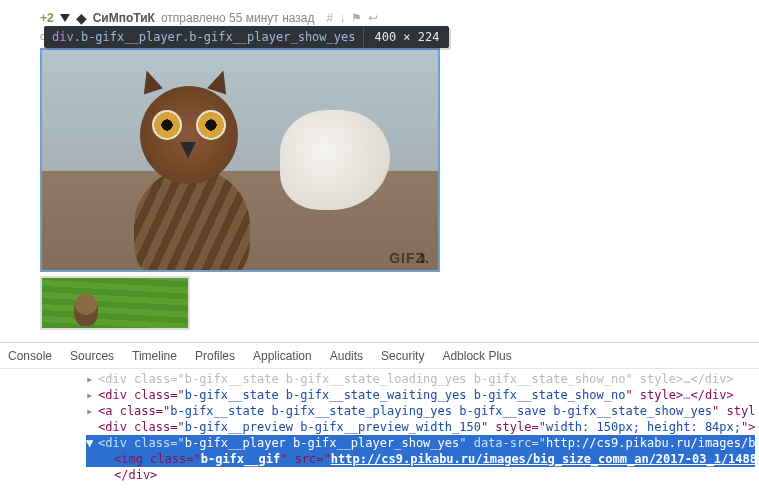  Describe the element at coordinates (86, 310) in the screenshot. I see `mini-owl-icon` at that location.